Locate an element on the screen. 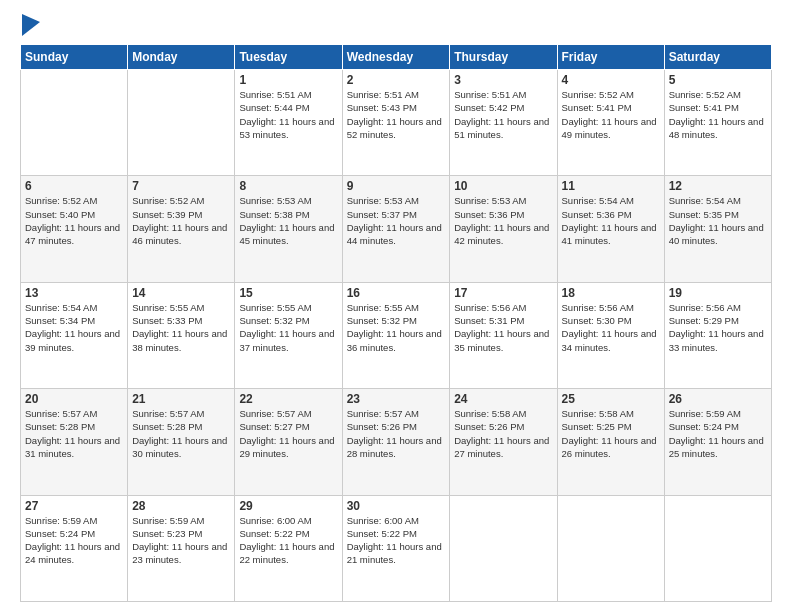 This screenshot has height=612, width=792. day-info: Sunrise: 5:59 AM Sunset: 5:23 PM Dayligh… is located at coordinates (180, 540).